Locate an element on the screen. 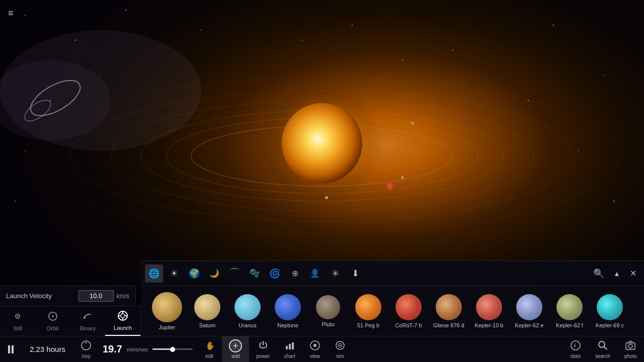  chart-label: chart is located at coordinates (290, 356).